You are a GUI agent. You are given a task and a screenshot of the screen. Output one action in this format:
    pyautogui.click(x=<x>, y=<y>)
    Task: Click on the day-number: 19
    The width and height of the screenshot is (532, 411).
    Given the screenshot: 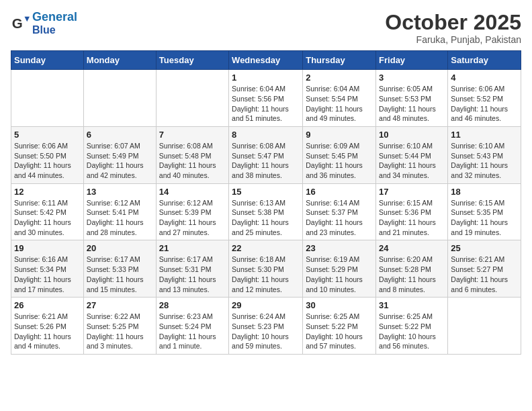 What is the action you would take?
    pyautogui.click(x=47, y=248)
    